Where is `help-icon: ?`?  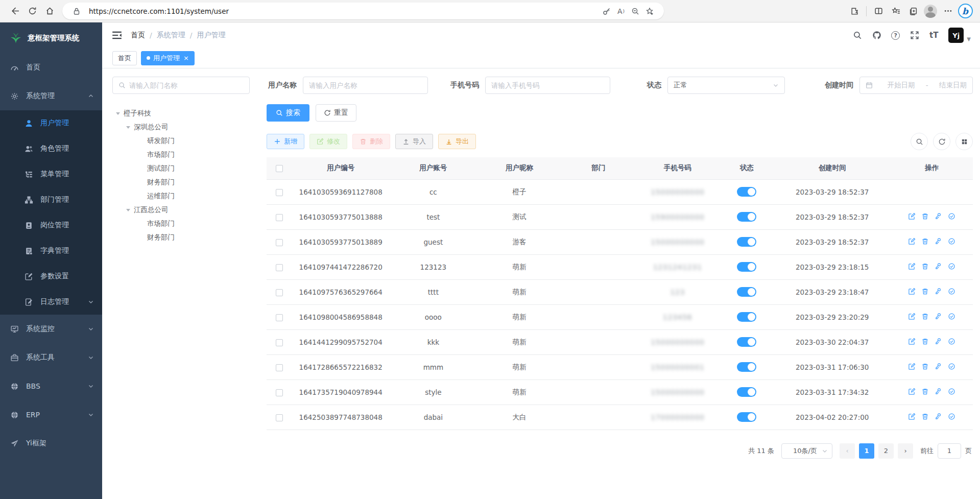 help-icon: ? is located at coordinates (896, 36).